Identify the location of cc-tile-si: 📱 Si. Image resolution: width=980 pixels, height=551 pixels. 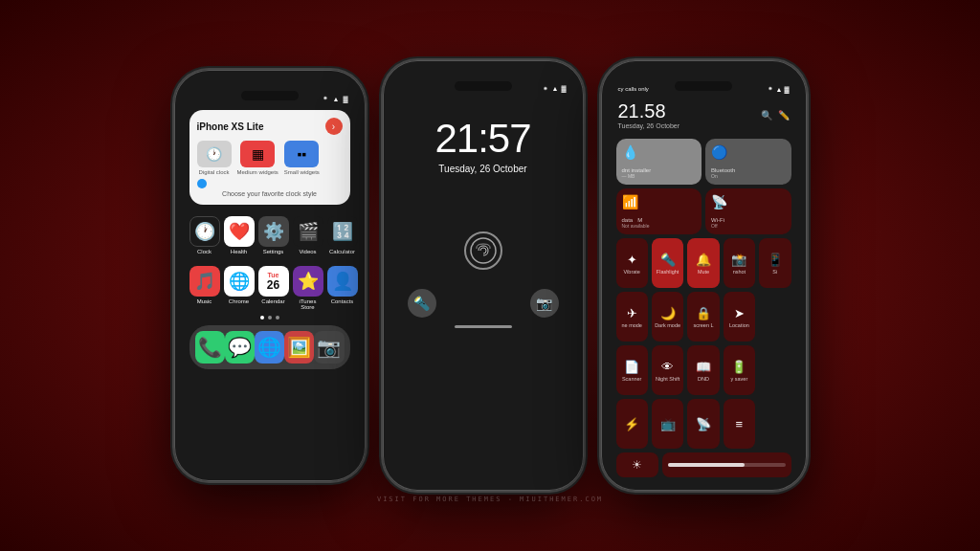
(775, 263).